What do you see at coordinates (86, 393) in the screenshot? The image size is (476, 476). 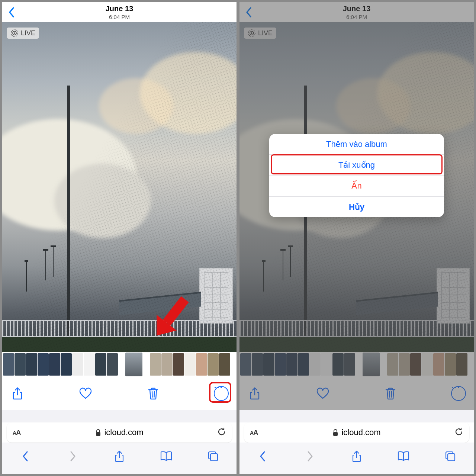 I see `heart-icon` at bounding box center [86, 393].